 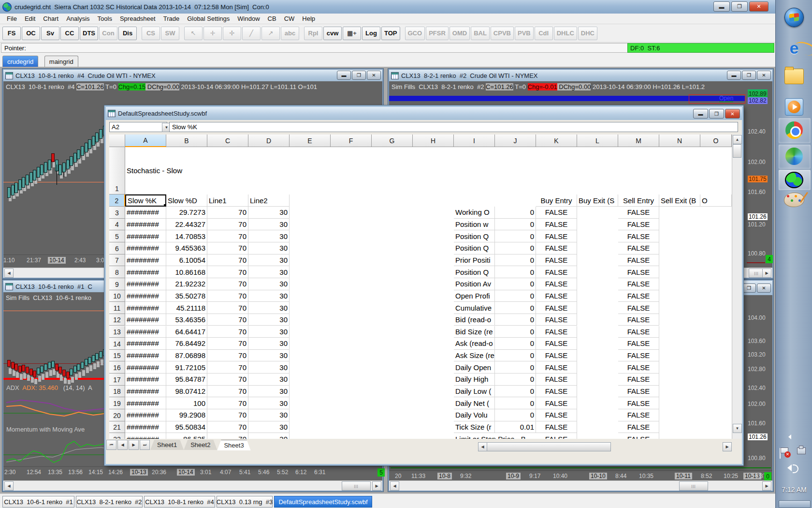 What do you see at coordinates (269, 260) in the screenshot?
I see `cell-D7: 30` at bounding box center [269, 260].